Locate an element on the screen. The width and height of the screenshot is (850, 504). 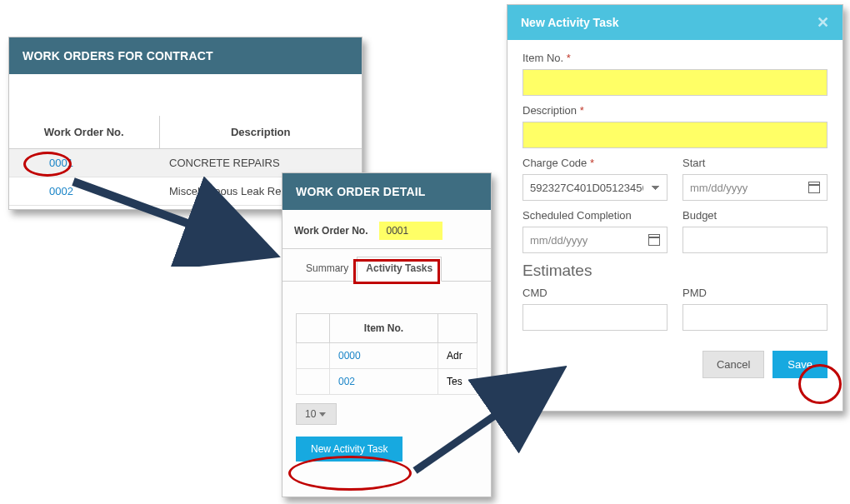
wo-link-0002: 0002 is located at coordinates (62, 192).